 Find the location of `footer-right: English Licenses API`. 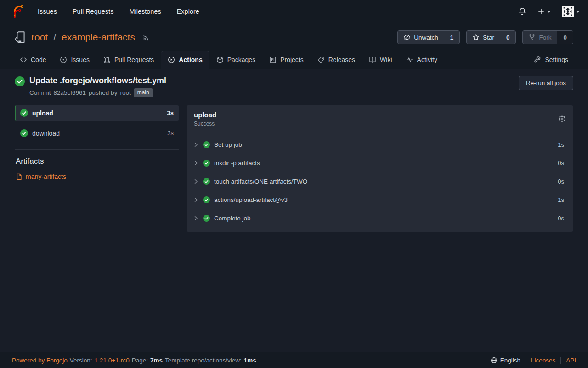

footer-right: English Licenses API is located at coordinates (533, 361).